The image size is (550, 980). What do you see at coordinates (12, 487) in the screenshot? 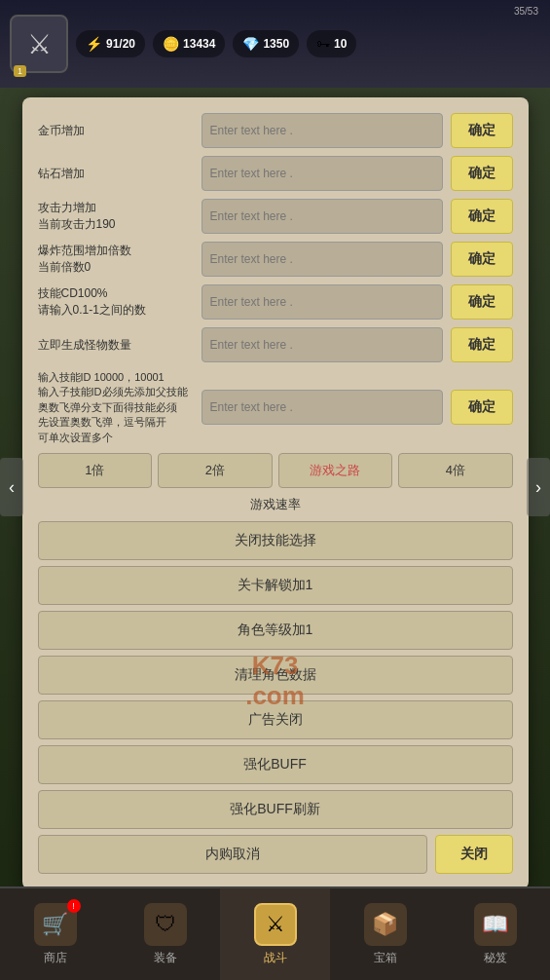
I see `left-arrow: ‹` at bounding box center [12, 487].